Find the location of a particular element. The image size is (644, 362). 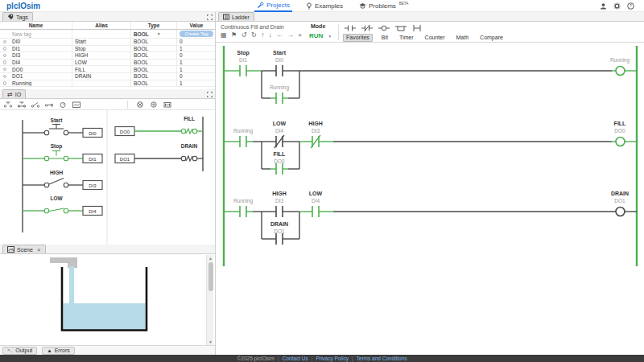

tools-icon is located at coordinates (261, 5).